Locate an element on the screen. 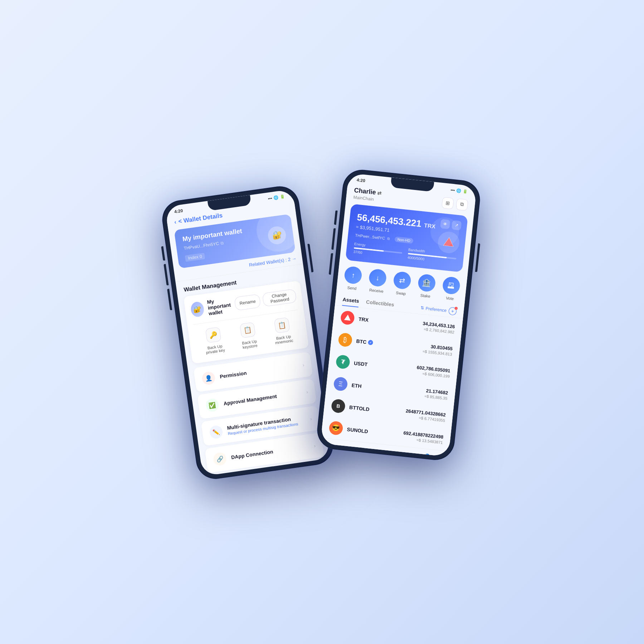 The image size is (644, 644). nav-history: ◷ is located at coordinates (397, 454).